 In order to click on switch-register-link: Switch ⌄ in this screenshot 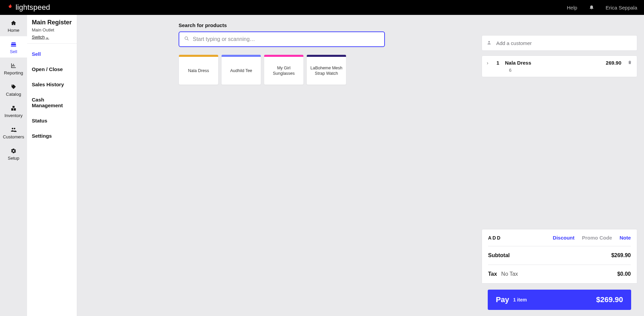, I will do `click(41, 37)`.